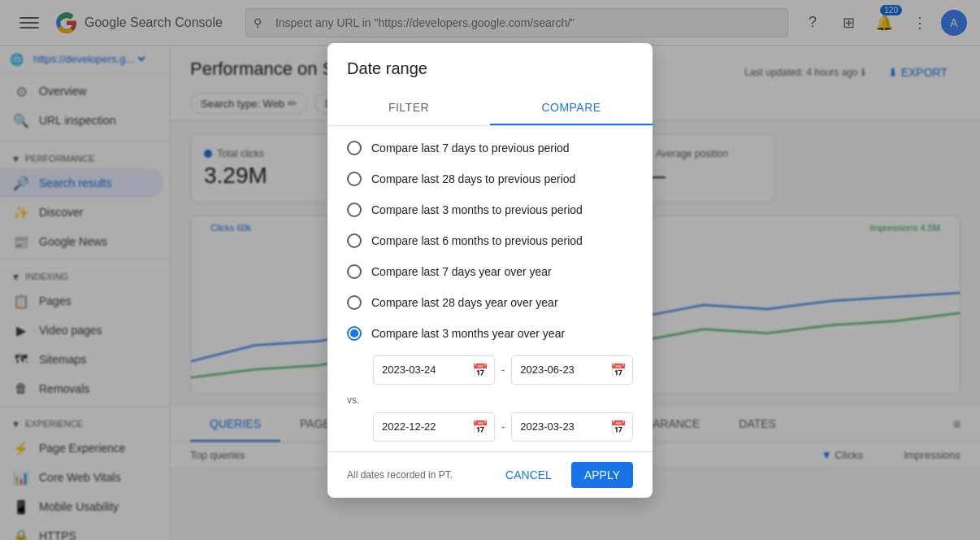  I want to click on vs-end-date-wrapper: 📅, so click(572, 427).